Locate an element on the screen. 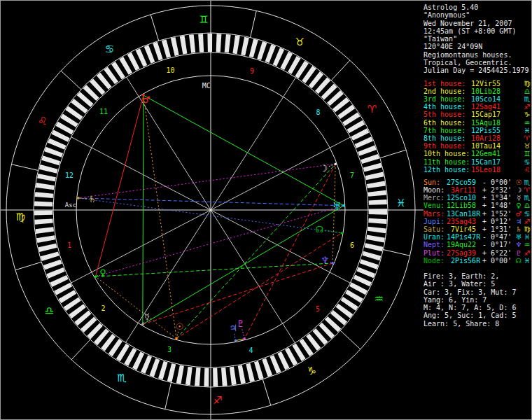 The image size is (532, 420). tally-line: Learn: 5, Share: 8 is located at coordinates (477, 323).